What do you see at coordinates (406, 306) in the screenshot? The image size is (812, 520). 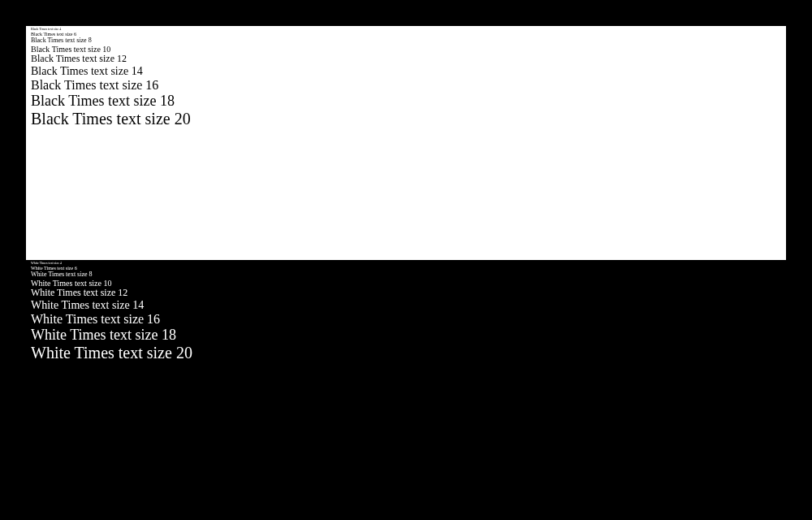 I see `white-text-size-14: White Times text size 14` at bounding box center [406, 306].